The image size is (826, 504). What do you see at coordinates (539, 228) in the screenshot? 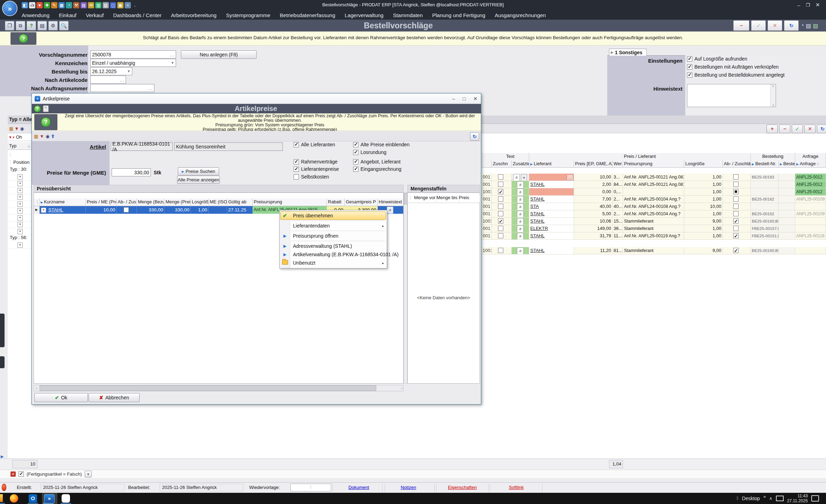
I see `lieferant-link: ELEKTR` at bounding box center [539, 228].